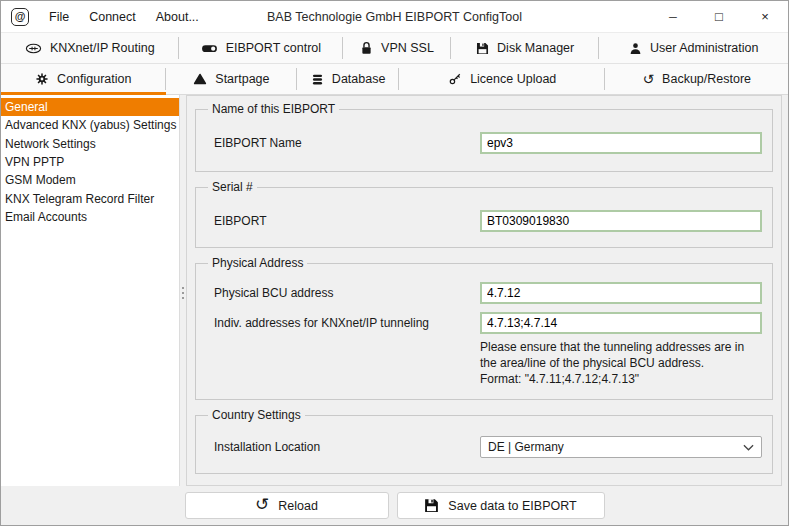  I want to click on title-bar: @ File Connect About... BAB Technologie …, so click(394, 17).